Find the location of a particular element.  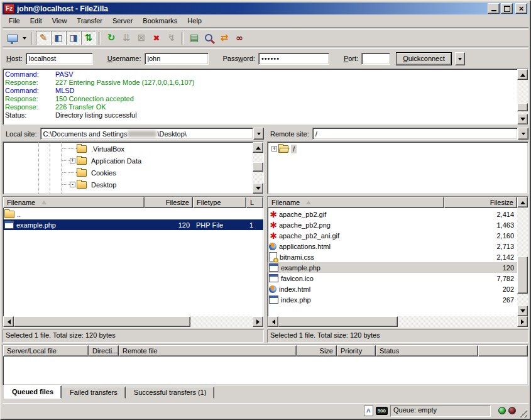

file-row-favicon-ico: favicon.ico7,782 is located at coordinates (392, 278).